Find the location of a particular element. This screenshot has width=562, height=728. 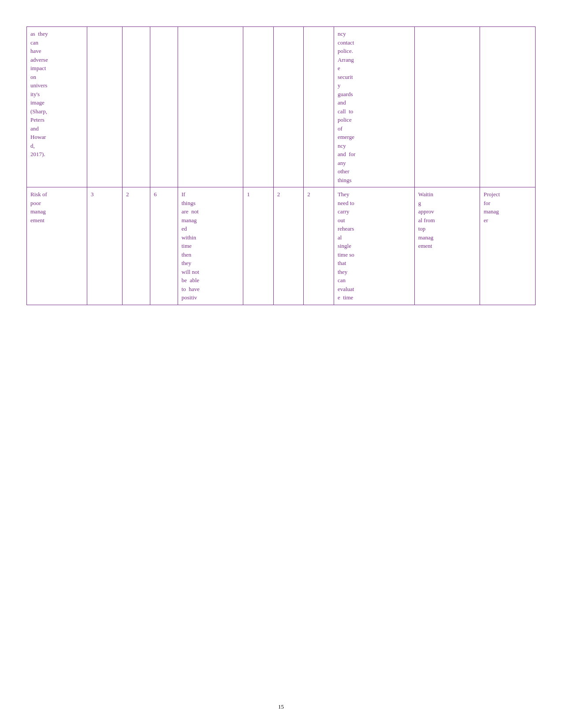

cell-r0-c6 is located at coordinates (288, 107).